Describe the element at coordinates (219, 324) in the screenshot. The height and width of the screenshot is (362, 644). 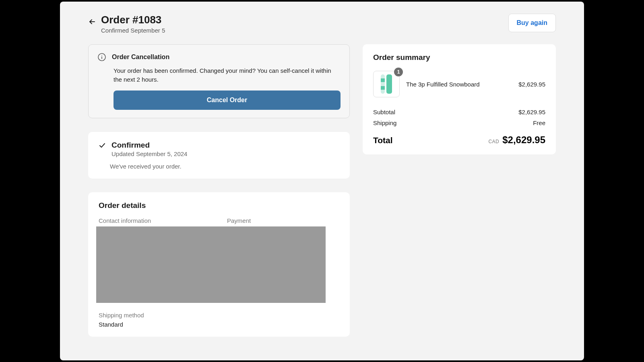
I see `shipping-method-value: Standard` at that location.